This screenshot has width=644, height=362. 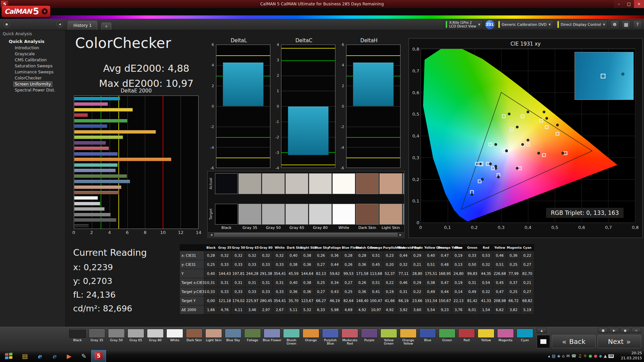 What do you see at coordinates (291, 337) in the screenshot?
I see `patch-button-bluish-green: Bluish Green` at bounding box center [291, 337].